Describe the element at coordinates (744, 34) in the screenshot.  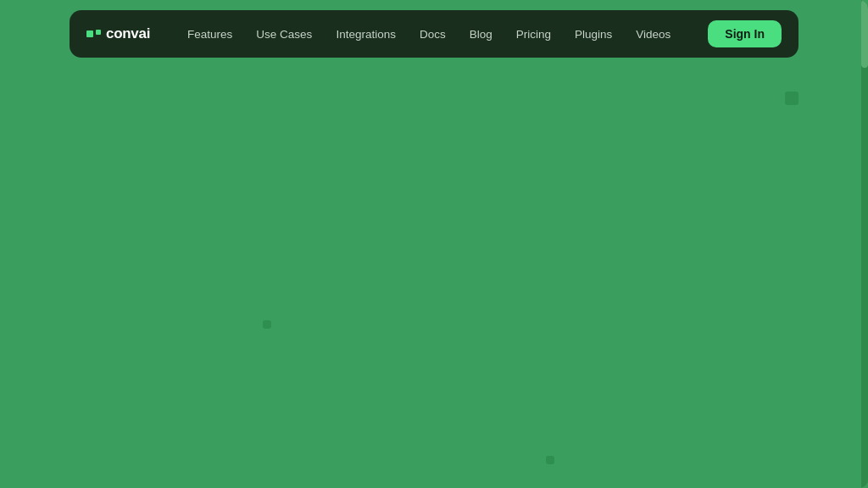
I see `sign-in-button: Sign In` at that location.